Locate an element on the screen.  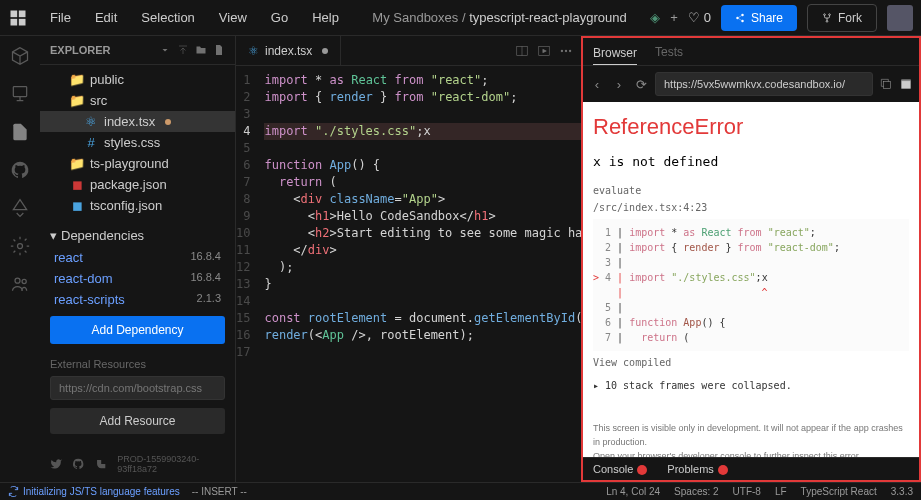
status-mode: -- INSERT -- is located at coordinates (220, 492).